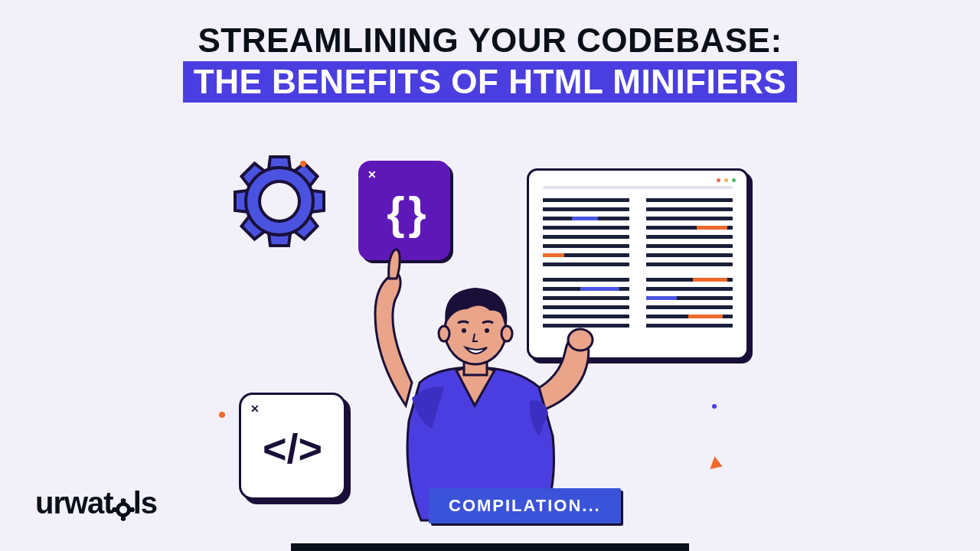 Image resolution: width=980 pixels, height=551 pixels. What do you see at coordinates (292, 446) in the screenshot?
I see `html-tag-card: ✕ </>` at bounding box center [292, 446].